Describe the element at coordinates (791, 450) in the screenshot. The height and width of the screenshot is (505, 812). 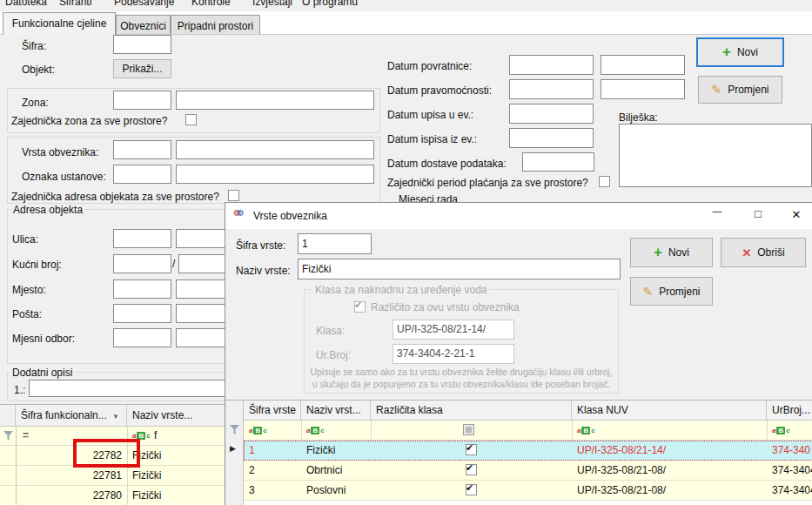
I see `cell-urbroj: 374-340` at that location.